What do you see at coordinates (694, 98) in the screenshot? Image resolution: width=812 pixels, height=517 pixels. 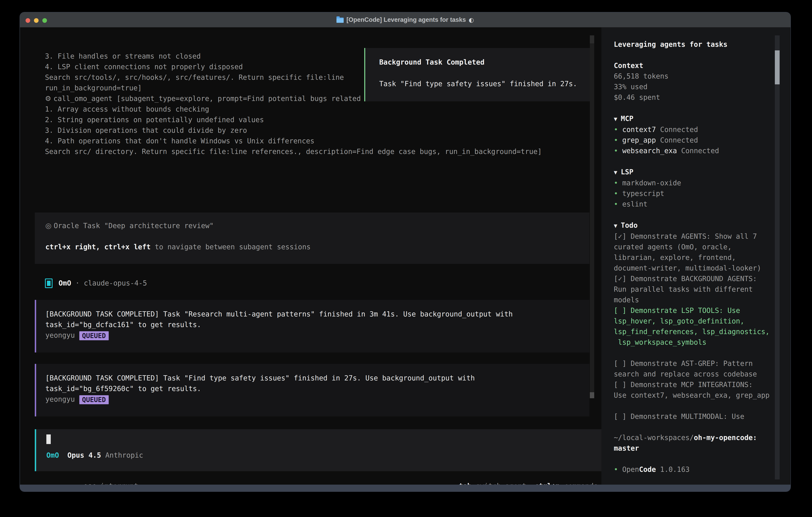 I see `context-spent: $0.46 spent` at bounding box center [694, 98].